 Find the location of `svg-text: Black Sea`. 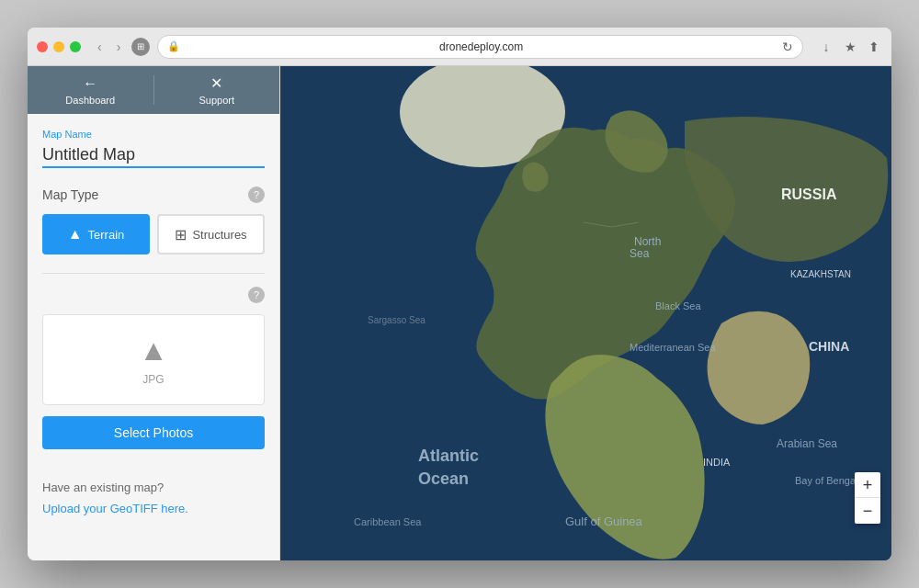

svg-text: Black Sea is located at coordinates (678, 306).